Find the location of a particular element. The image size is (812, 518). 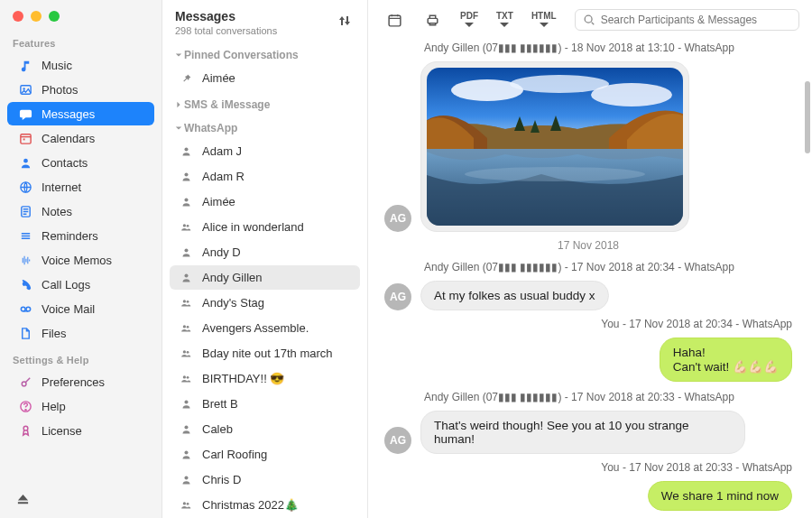

conversation-item: BIRTHDAY!! 😎 is located at coordinates (265, 379).